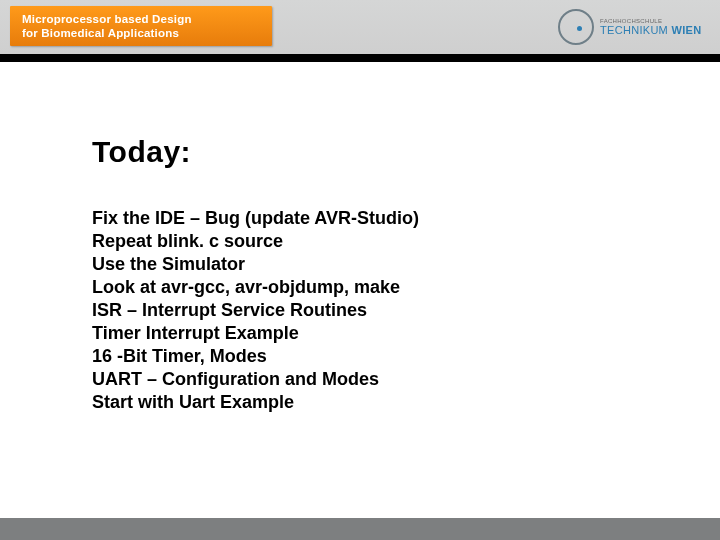  I want to click on list-item: 16 -Bit Timer, Modes, so click(376, 356).